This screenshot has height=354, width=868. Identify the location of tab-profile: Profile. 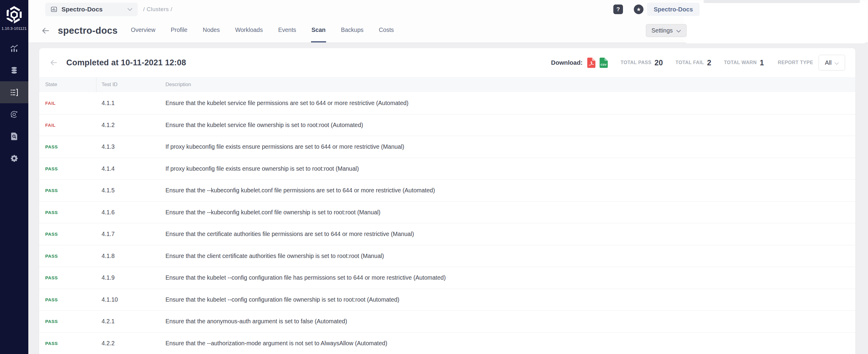
(179, 30).